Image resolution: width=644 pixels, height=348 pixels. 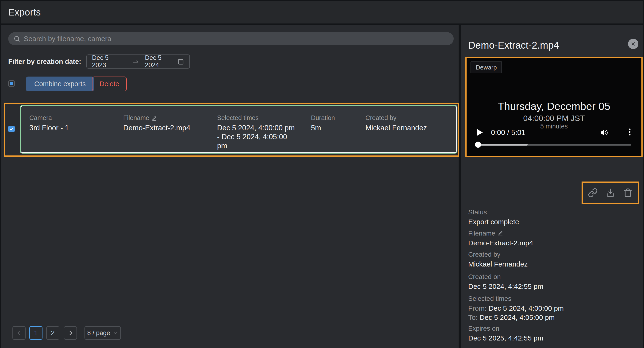 What do you see at coordinates (610, 193) in the screenshot?
I see `download-icon` at bounding box center [610, 193].